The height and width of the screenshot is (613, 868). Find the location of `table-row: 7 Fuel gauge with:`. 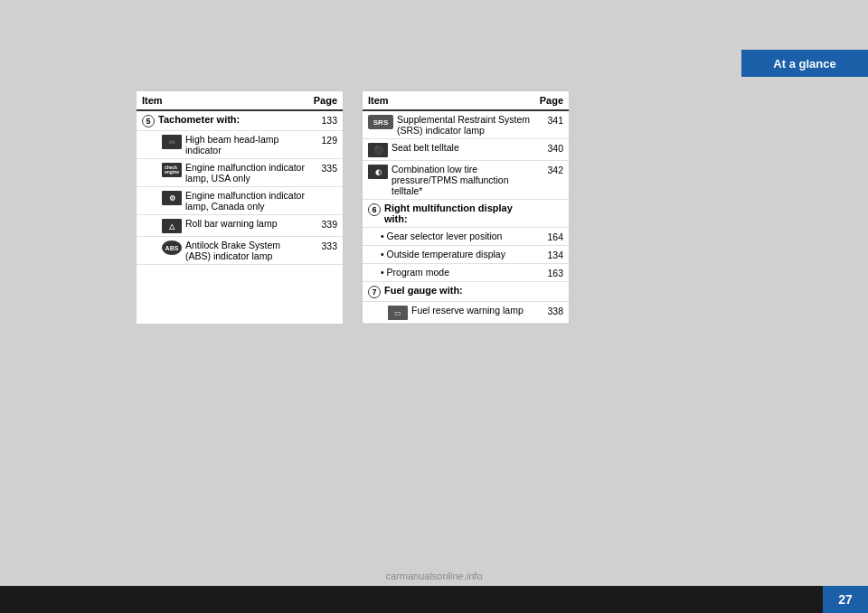

table-row: 7 Fuel gauge with: is located at coordinates (466, 292).